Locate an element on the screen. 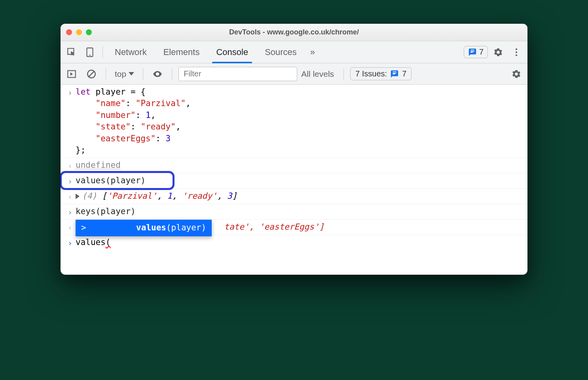  keys-call: keys(player) is located at coordinates (300, 211).